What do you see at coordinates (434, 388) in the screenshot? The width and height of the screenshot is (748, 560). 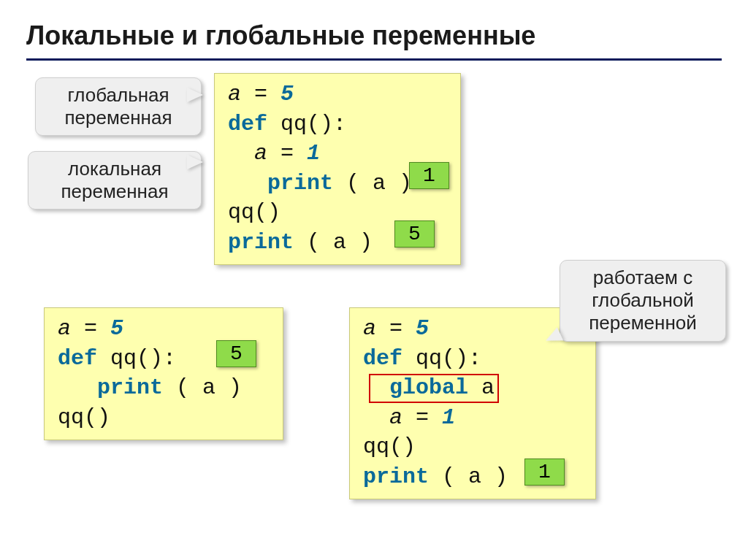 I see `highlight-global-a` at bounding box center [434, 388].